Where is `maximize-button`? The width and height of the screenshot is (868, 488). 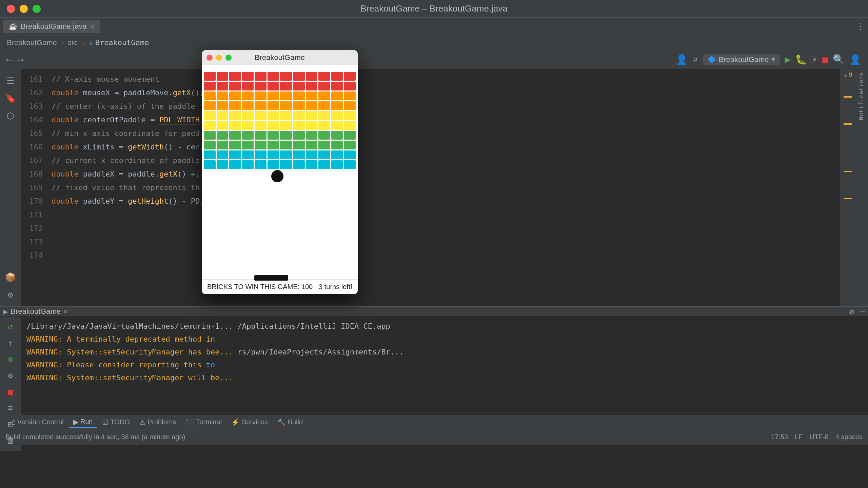 maximize-button is located at coordinates (37, 9).